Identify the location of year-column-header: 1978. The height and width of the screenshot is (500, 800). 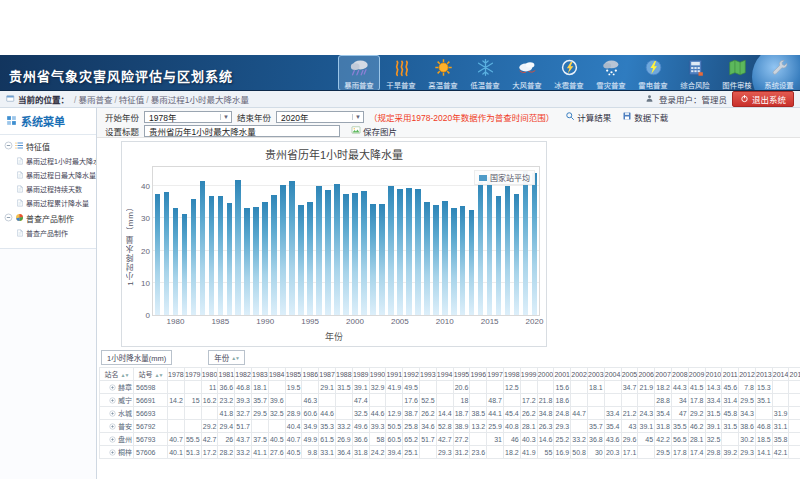
(176, 374).